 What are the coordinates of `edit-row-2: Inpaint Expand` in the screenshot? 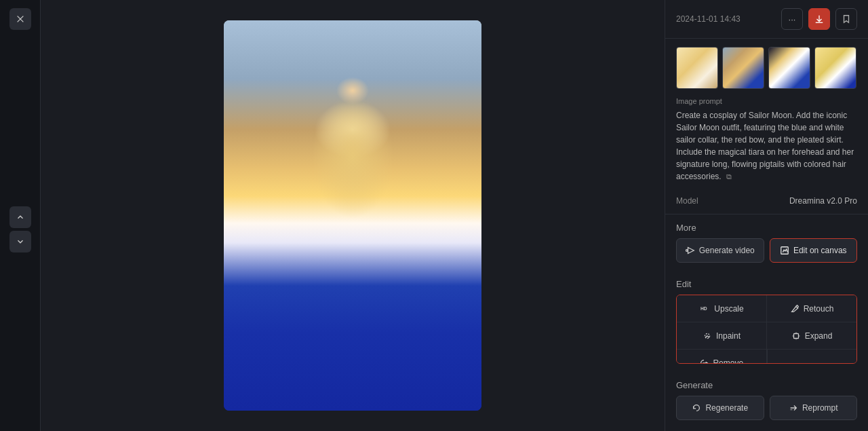 It's located at (766, 336).